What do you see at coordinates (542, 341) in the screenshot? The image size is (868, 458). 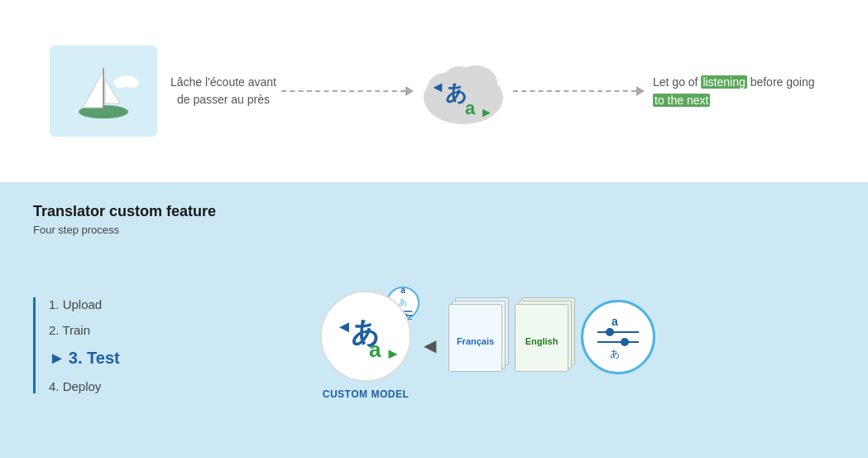 I see `english-doc-label: English` at bounding box center [542, 341].